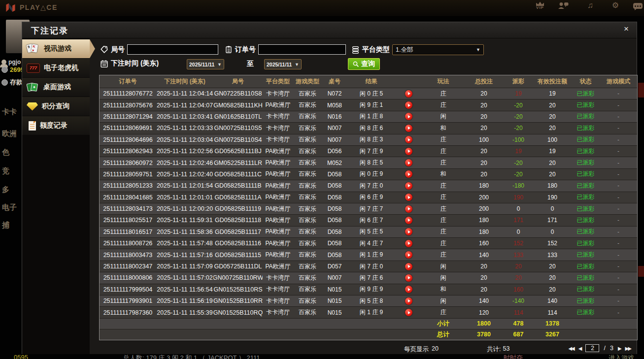  Describe the element at coordinates (185, 209) in the screenshot. I see `cell-time: 2025-11-11 12:00:20` at that location.